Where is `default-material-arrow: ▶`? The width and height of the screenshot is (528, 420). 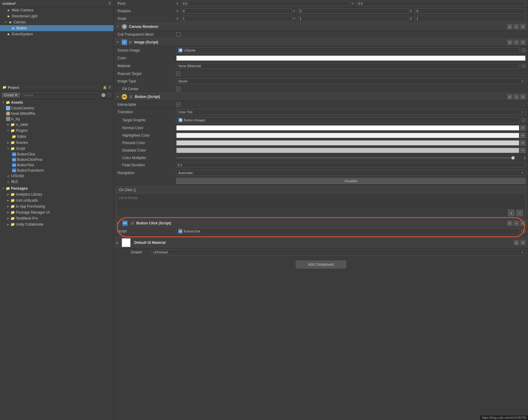 default-material-arrow: ▶ is located at coordinates (118, 243).